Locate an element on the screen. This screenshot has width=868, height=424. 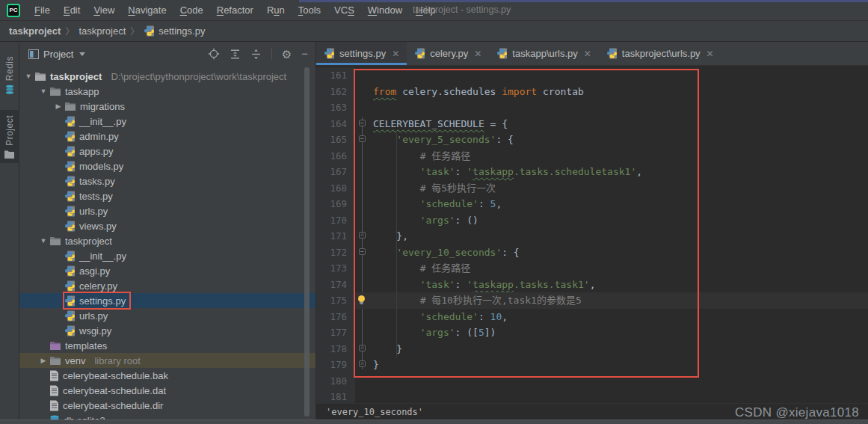
code-line-174: 174 'task': 'taskapp.tasks.task1', is located at coordinates (592, 285).